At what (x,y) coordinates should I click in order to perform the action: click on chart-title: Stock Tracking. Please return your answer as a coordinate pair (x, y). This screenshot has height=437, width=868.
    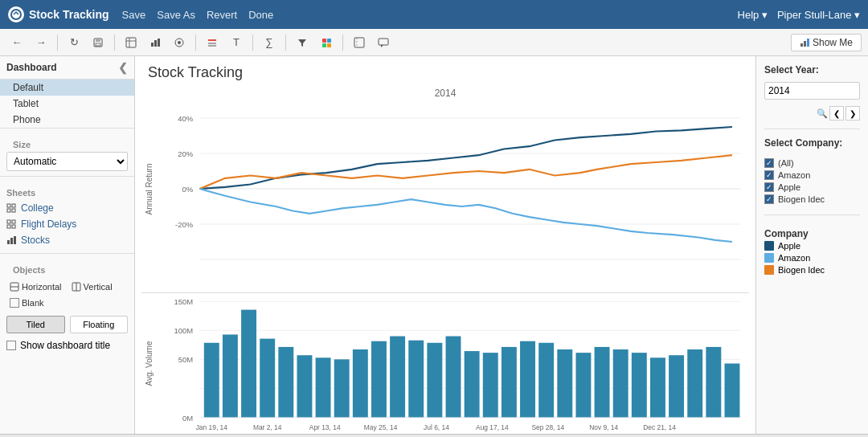
    Looking at the image, I should click on (445, 71).